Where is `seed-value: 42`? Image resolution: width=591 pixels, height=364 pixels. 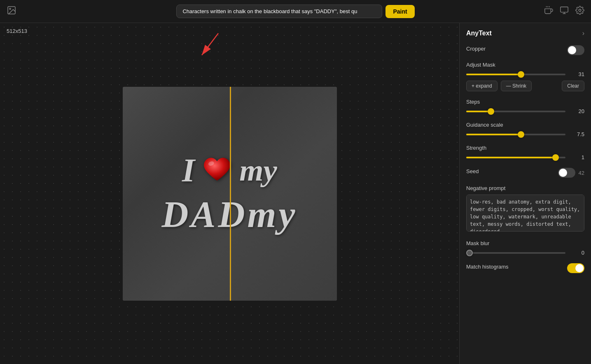
seed-value: 42 is located at coordinates (582, 173).